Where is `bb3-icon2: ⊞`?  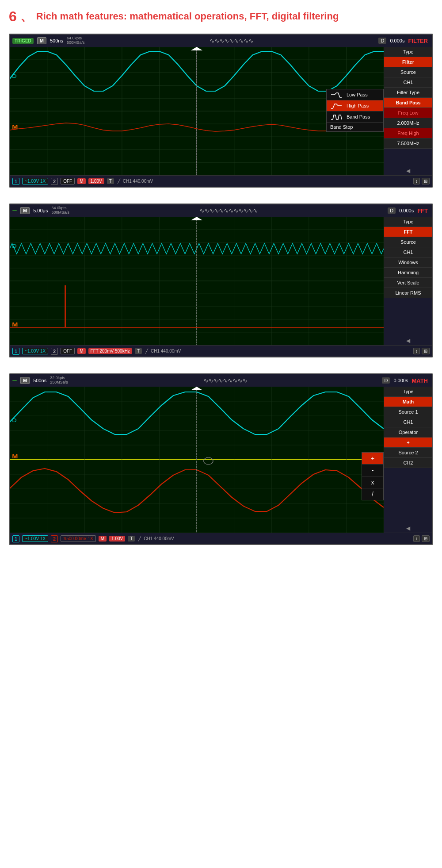
bb3-icon2: ⊞ is located at coordinates (426, 539).